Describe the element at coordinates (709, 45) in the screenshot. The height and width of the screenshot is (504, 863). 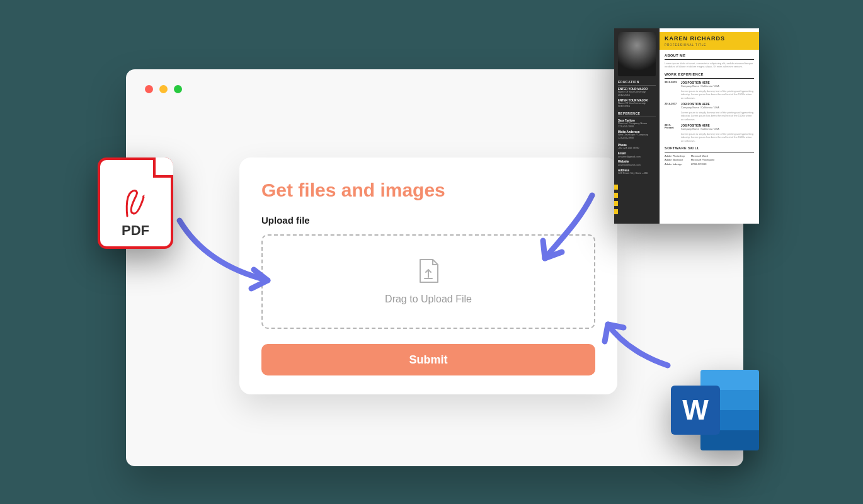
I see `resume-role: PROFESSIONAL TITLE` at that location.